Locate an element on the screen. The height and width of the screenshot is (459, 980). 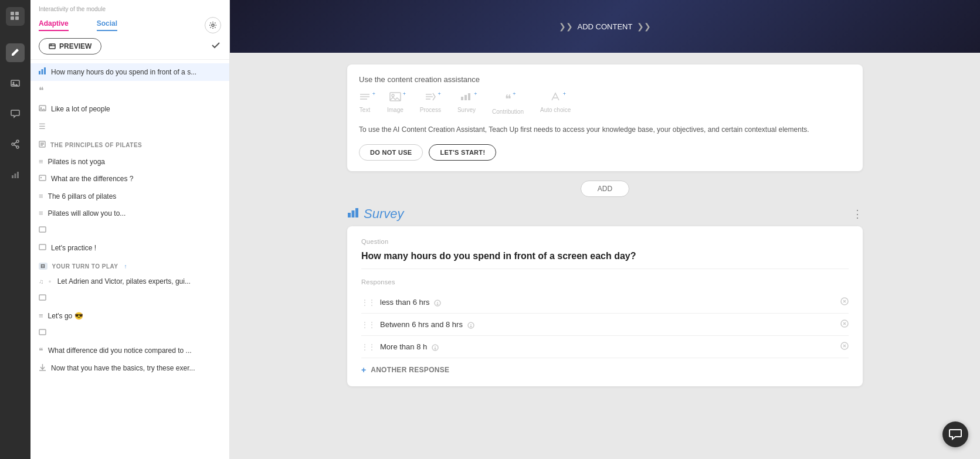
sidebar-item-text: Now that you have the basics, try these … is located at coordinates (123, 368).